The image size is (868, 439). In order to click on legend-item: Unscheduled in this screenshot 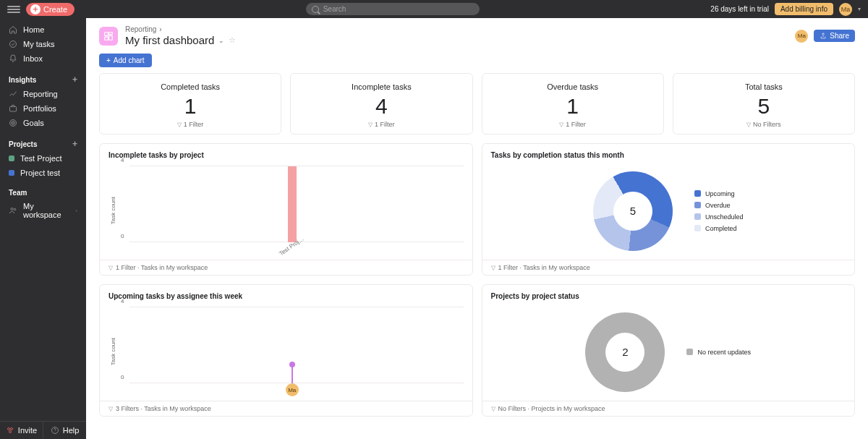, I will do `click(719, 217)`.